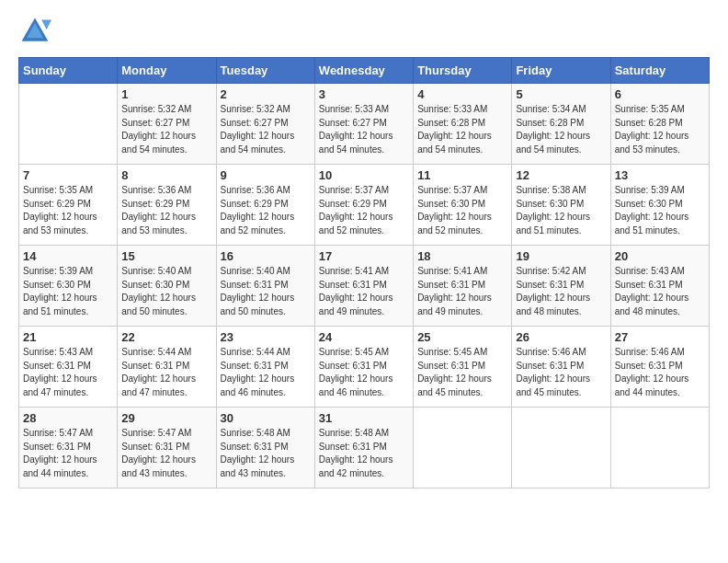  Describe the element at coordinates (364, 31) in the screenshot. I see `header` at that location.